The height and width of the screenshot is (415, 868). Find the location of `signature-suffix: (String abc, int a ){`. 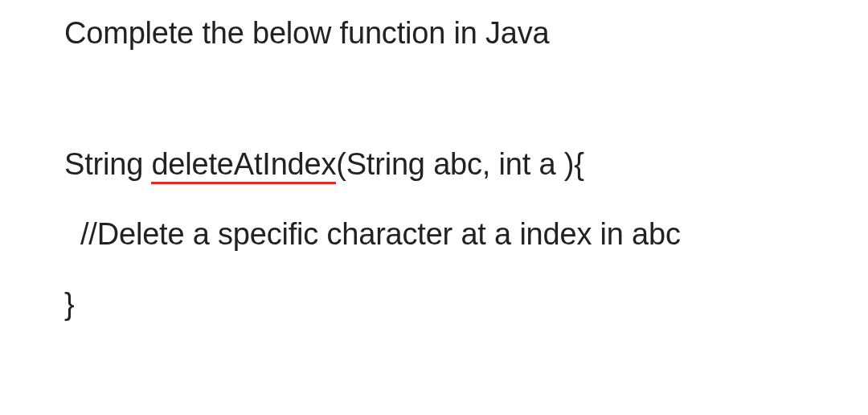

signature-suffix: (String abc, int a ){ is located at coordinates (460, 164).